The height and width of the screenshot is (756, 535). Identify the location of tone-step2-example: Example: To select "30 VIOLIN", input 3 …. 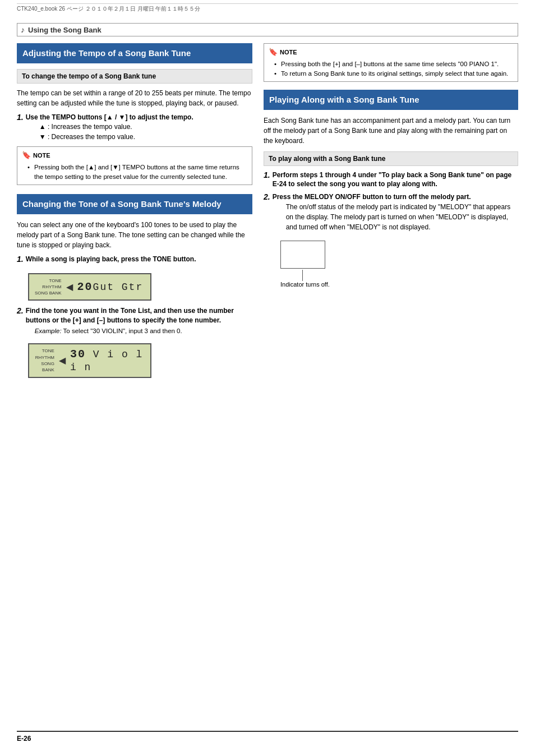
(144, 331).